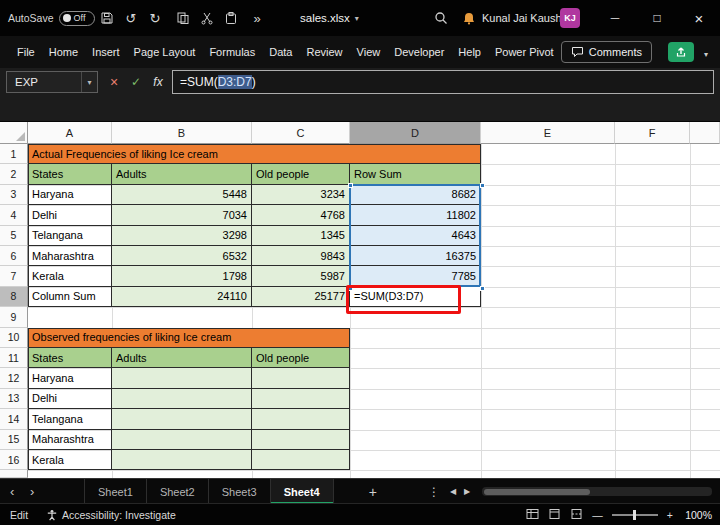  Describe the element at coordinates (14, 358) in the screenshot. I see `row-header-11: 11` at that location.